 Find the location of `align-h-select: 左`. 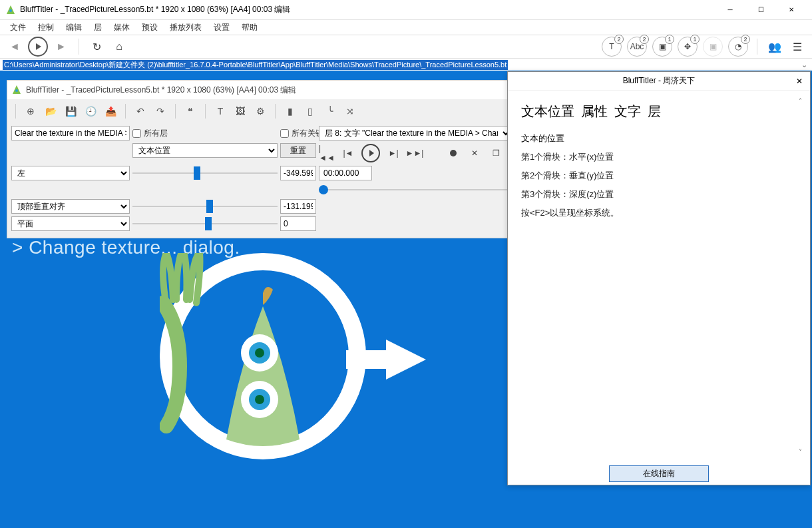

align-h-select: 左 is located at coordinates (71, 173).